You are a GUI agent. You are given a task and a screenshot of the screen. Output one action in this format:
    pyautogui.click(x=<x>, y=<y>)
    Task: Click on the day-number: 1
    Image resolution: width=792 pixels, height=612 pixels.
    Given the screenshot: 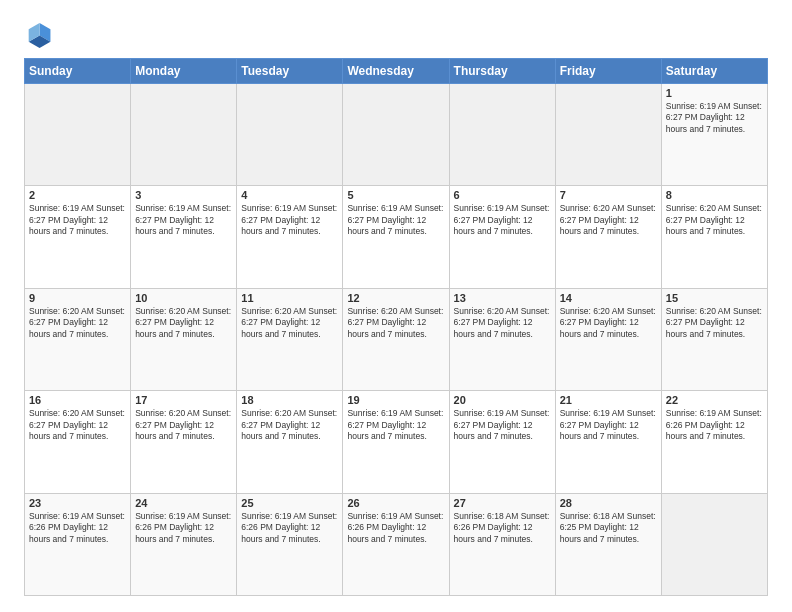 What is the action you would take?
    pyautogui.click(x=714, y=93)
    